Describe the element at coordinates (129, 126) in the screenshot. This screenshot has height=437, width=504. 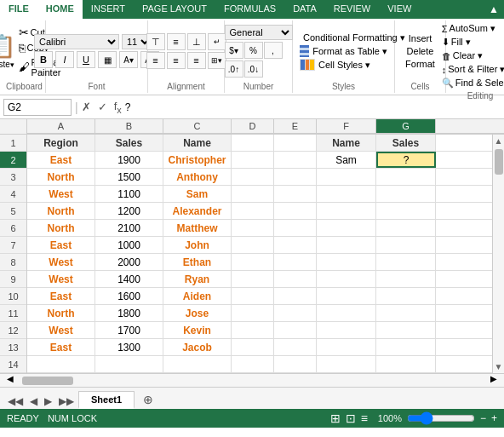
I see `col-header-b: B` at that location.